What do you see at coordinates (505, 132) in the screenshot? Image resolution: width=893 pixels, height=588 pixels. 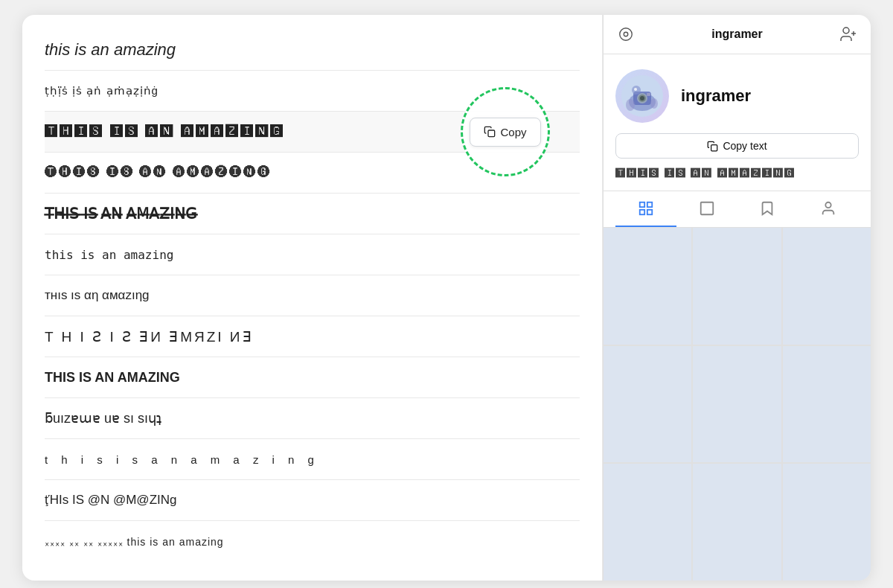 I see `copy-circle: Copy` at bounding box center [505, 132].